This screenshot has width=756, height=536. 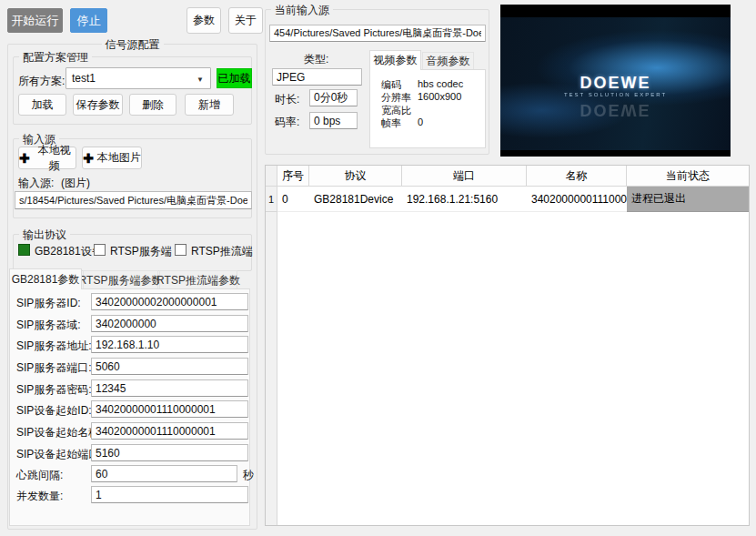 What do you see at coordinates (55, 389) in the screenshot?
I see `sip-server-password-label: SIP服务器密码:` at bounding box center [55, 389].